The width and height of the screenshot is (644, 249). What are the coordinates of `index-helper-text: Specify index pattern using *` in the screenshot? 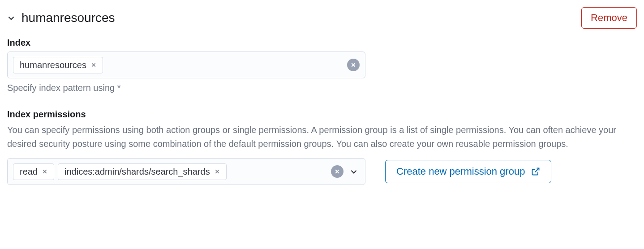 It's located at (322, 88).